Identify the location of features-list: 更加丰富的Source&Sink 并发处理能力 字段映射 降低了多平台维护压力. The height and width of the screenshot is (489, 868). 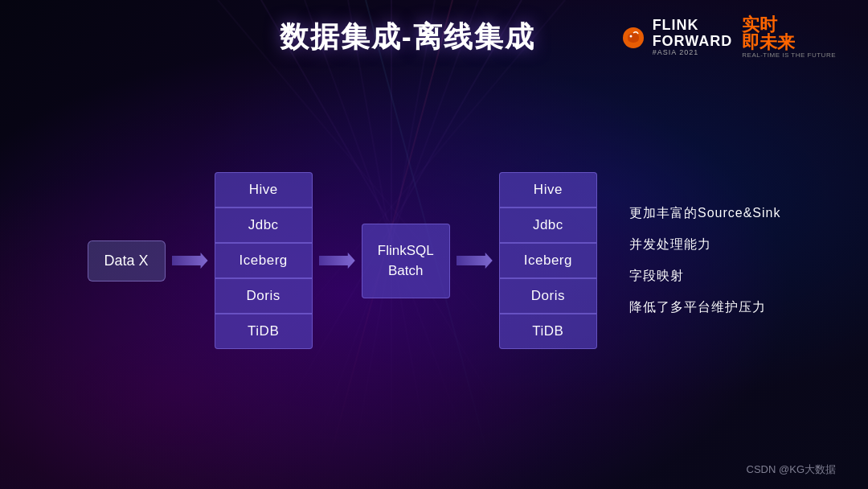
(706, 261).